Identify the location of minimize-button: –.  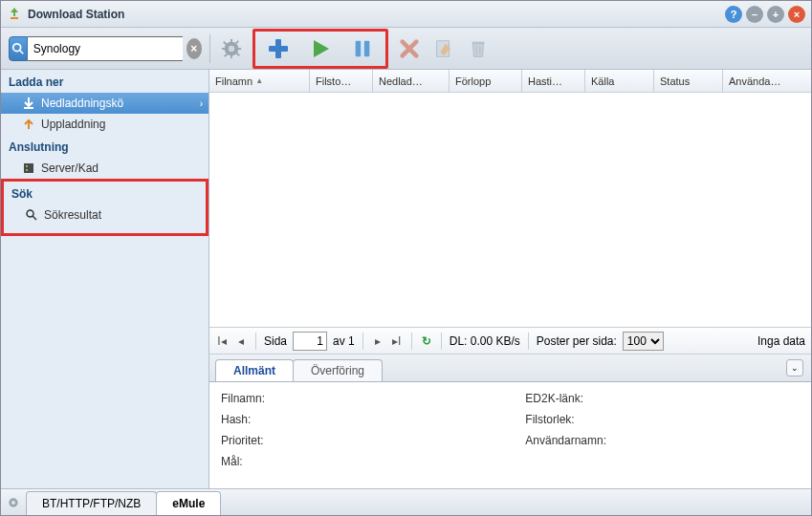
(755, 14).